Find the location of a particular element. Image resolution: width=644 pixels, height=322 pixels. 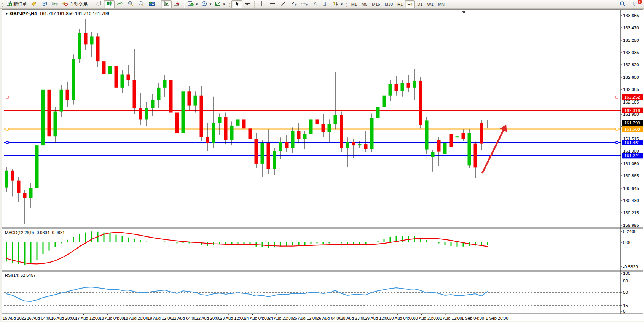

price-tick: 163.250 is located at coordinates (631, 40).